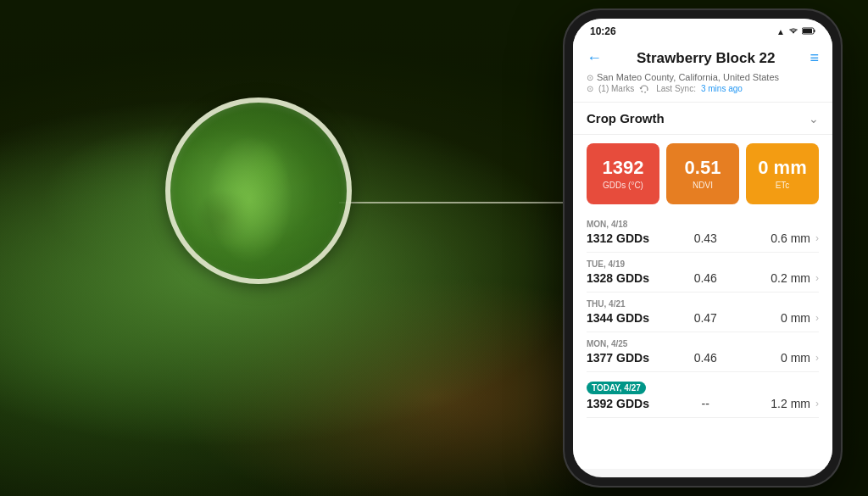 The width and height of the screenshot is (868, 496). I want to click on row-etc-4: 1.2 mm, so click(776, 404).